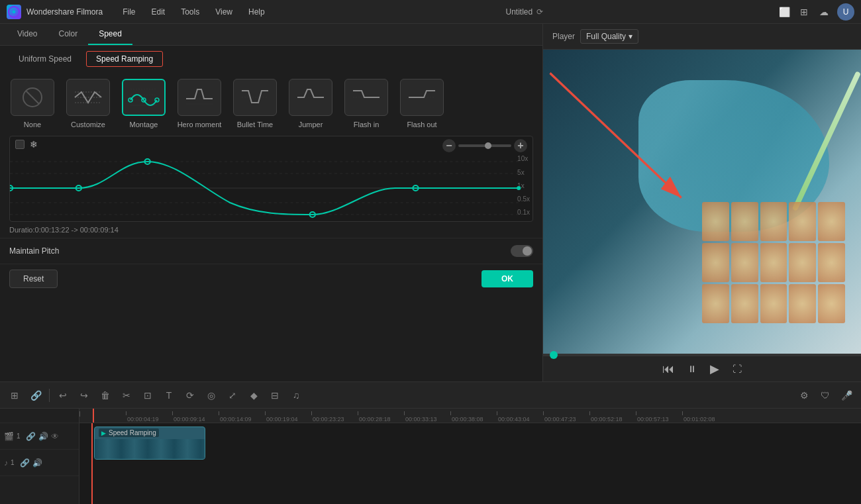 This screenshot has width=861, height=504. What do you see at coordinates (15, 395) in the screenshot?
I see `tl-add-track-btn: ⊞` at bounding box center [15, 395].